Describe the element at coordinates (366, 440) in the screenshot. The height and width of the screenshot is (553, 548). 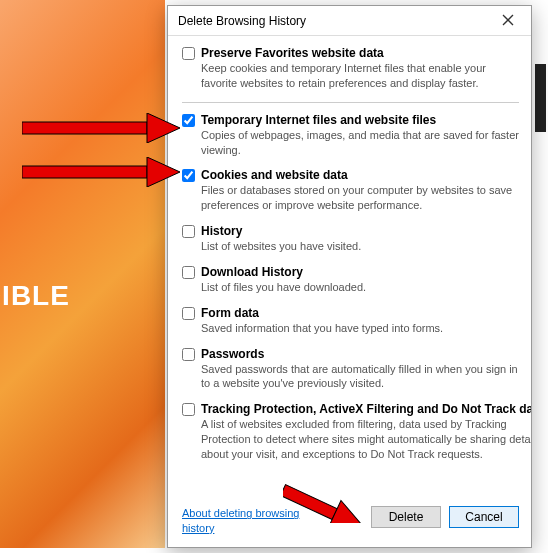
I see `option-desc: A list of websites excluded from filteri…` at that location.